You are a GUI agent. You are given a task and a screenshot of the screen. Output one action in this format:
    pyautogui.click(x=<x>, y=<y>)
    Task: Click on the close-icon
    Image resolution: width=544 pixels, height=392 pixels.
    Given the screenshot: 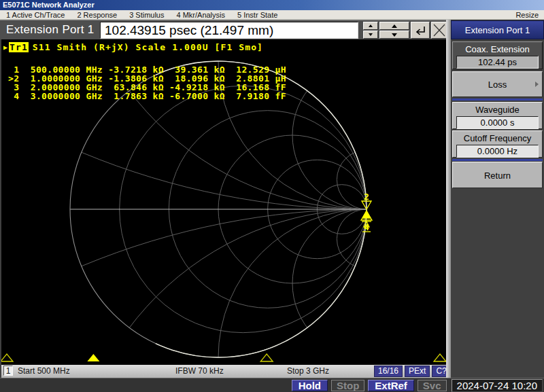 What is the action you would take?
    pyautogui.click(x=439, y=30)
    